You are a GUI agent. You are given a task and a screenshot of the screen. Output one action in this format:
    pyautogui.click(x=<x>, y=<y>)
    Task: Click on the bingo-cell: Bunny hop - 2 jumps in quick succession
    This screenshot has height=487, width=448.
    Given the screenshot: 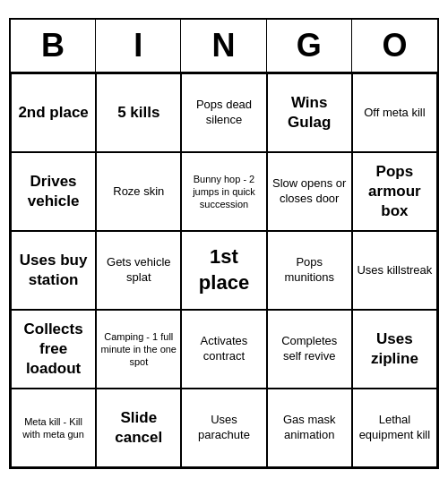 What is the action you would take?
    pyautogui.click(x=224, y=192)
    